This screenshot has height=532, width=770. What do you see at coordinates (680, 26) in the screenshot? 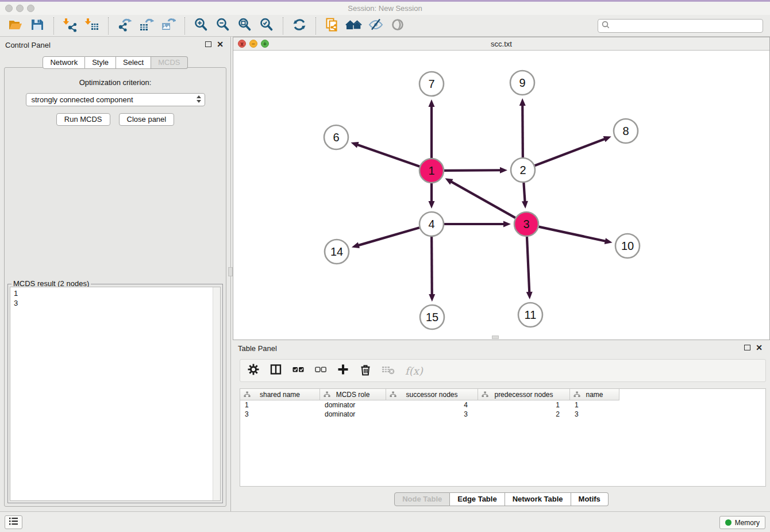
I see `search-field` at bounding box center [680, 26].